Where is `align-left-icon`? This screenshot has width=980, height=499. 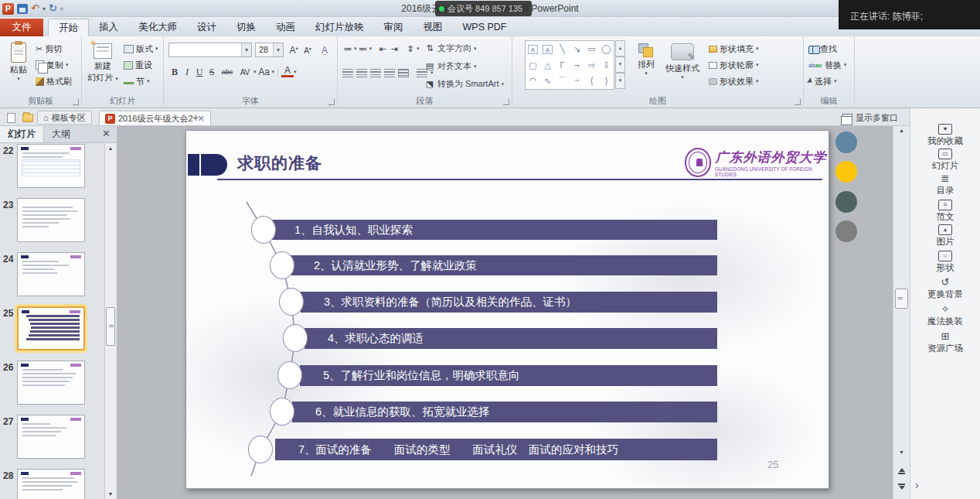
align-left-icon is located at coordinates (348, 73).